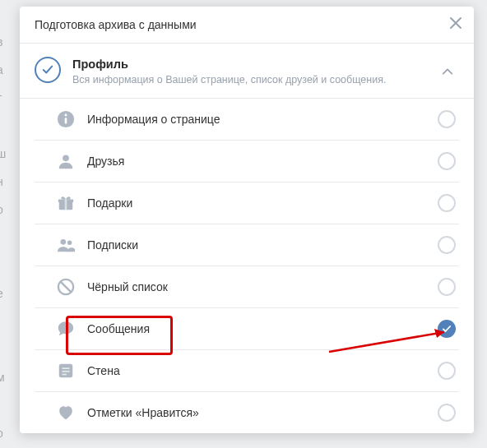  Describe the element at coordinates (247, 202) in the screenshot. I see `row-gifts: Подарки` at that location.